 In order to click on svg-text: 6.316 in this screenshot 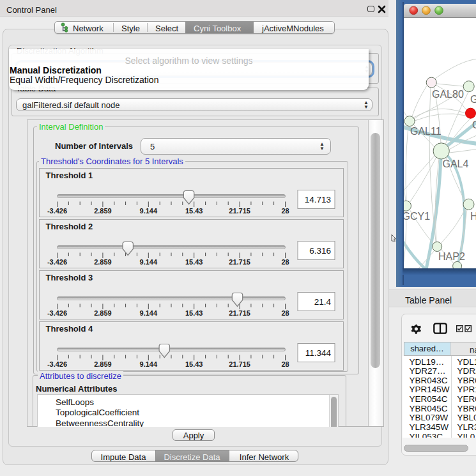, I will do `click(320, 250)`.